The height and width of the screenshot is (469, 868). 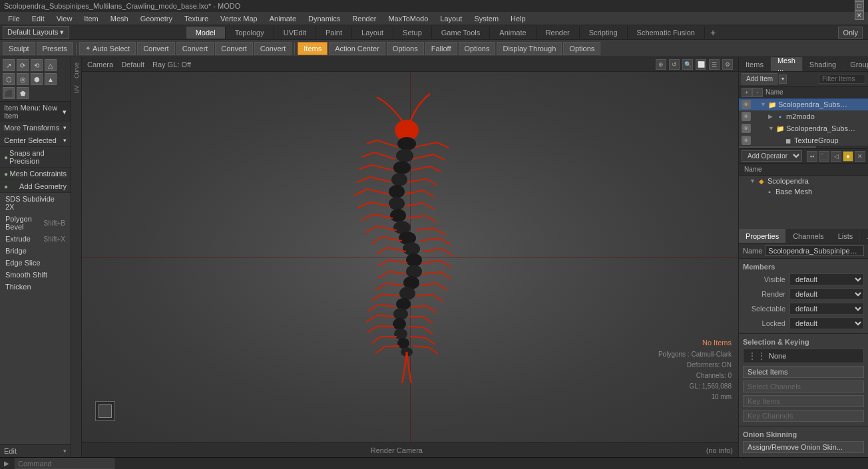 What do you see at coordinates (747, 92) in the screenshot?
I see `col-expand-btn: +` at bounding box center [747, 92].